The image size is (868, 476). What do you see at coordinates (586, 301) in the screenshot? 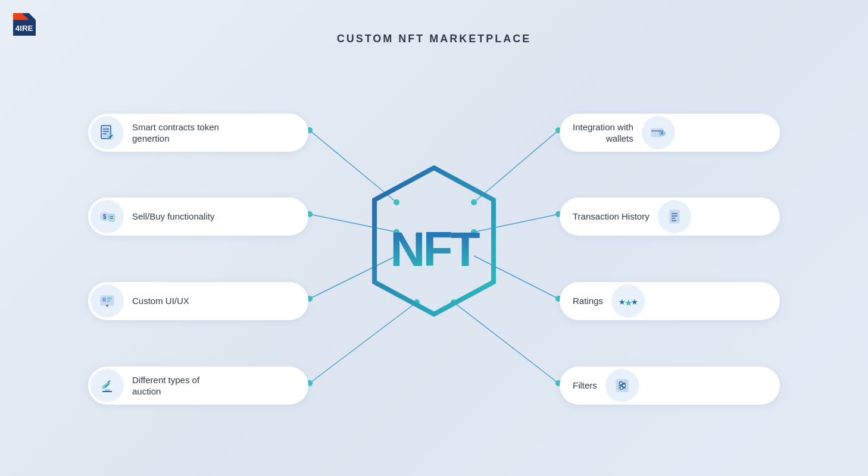
I see `ratings-label: Ratings` at bounding box center [586, 301].